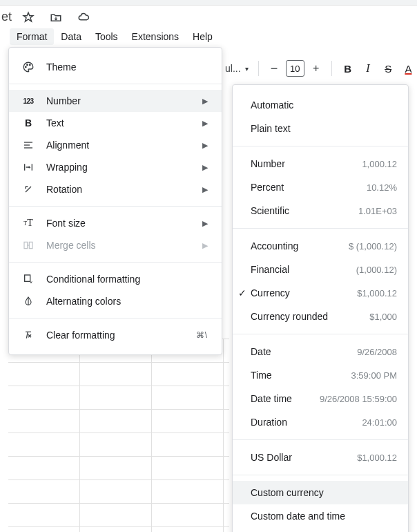 Image resolution: width=417 pixels, height=532 pixels. I want to click on submenu-custom-currency-label: Custom currency, so click(287, 493).